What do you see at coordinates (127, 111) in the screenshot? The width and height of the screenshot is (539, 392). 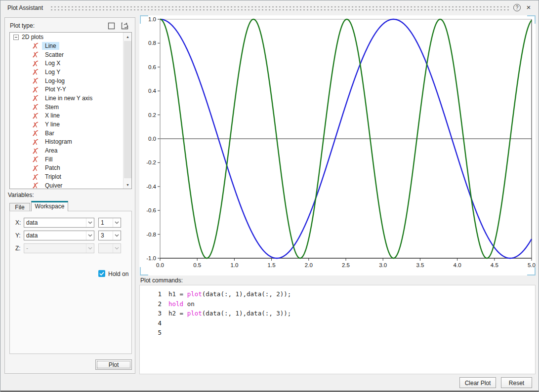 I see `tree-scrollbar: ▲ ▼` at bounding box center [127, 111].